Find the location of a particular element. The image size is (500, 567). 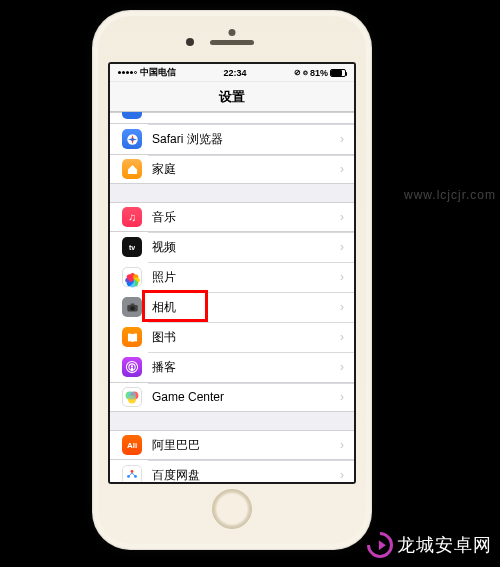

list-item-podcasts: 播客 › is located at coordinates (232, 367).